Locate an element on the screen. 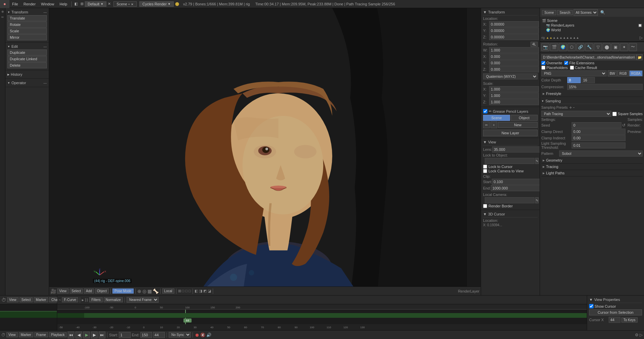 This screenshot has width=644, height=339. modifier-icon-btn: 🔧 is located at coordinates (589, 47).